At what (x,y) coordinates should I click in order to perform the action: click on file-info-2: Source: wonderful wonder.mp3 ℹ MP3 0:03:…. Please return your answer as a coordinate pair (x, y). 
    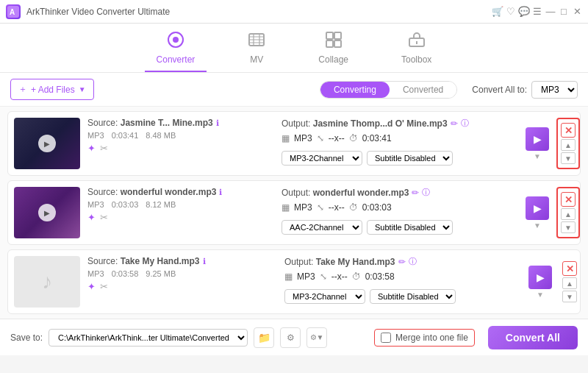
    Looking at the image, I should click on (178, 213).